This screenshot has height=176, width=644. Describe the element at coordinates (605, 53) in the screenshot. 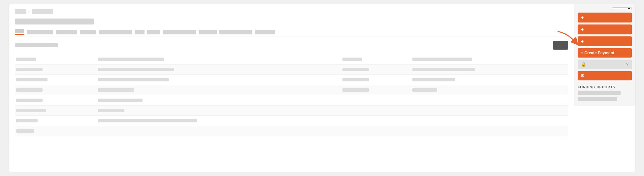

I see `create-payment-button: + Create Payment` at that location.